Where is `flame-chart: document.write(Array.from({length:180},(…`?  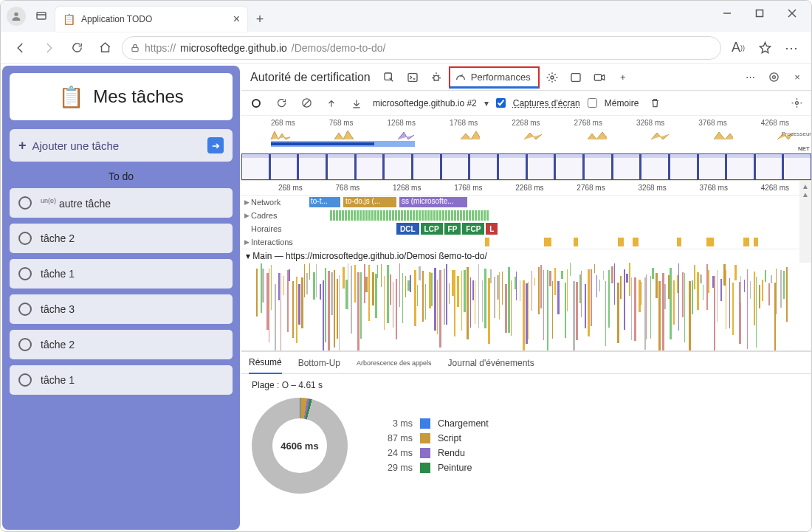 flame-chart: document.write(Array.from({length:180},(… is located at coordinates (526, 307).